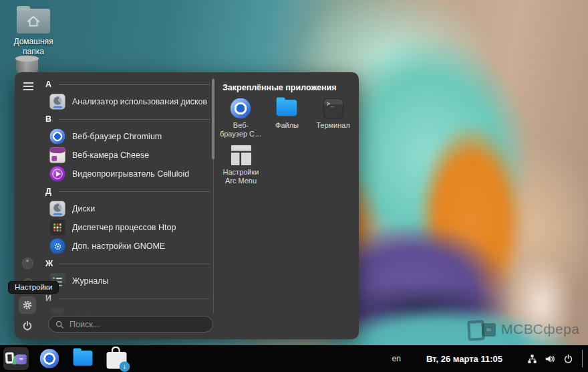 The image size is (588, 372). Describe the element at coordinates (57, 227) in the screenshot. I see `htop-icon` at that location.